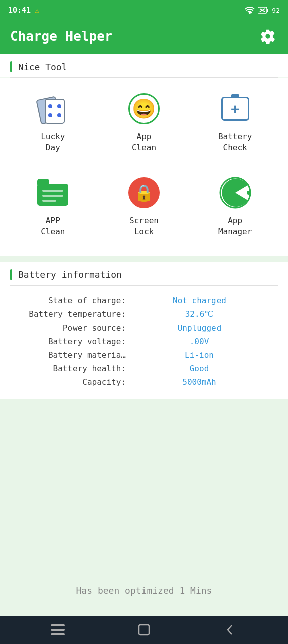  What do you see at coordinates (235, 109) in the screenshot?
I see `battery-check-box: +` at bounding box center [235, 109].